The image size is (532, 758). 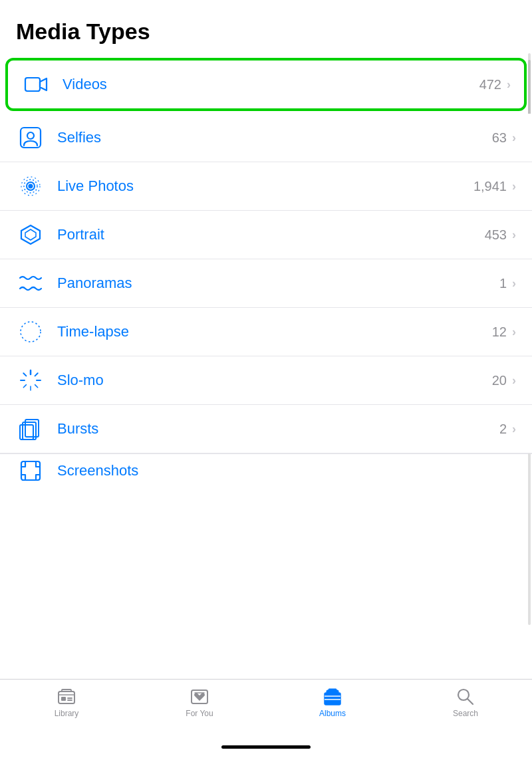 I want to click on page-title: Media Types, so click(x=266, y=28).